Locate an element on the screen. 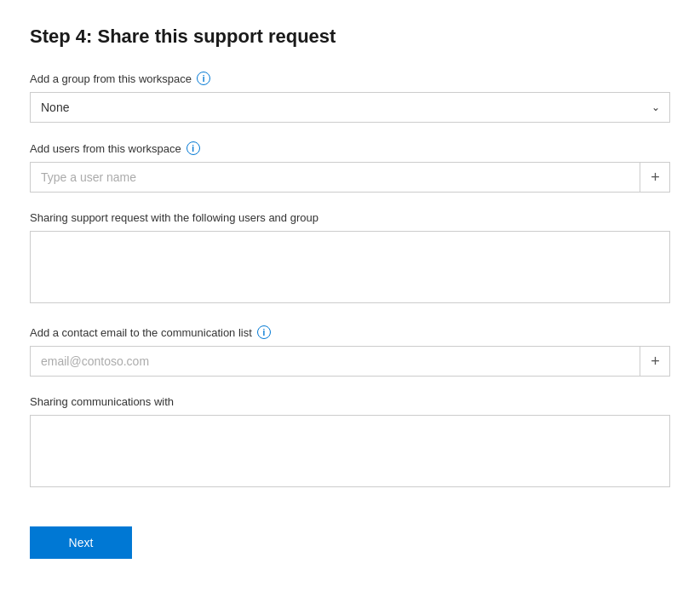  sharing-users-label: Sharing support request with the followi… is located at coordinates (350, 218).